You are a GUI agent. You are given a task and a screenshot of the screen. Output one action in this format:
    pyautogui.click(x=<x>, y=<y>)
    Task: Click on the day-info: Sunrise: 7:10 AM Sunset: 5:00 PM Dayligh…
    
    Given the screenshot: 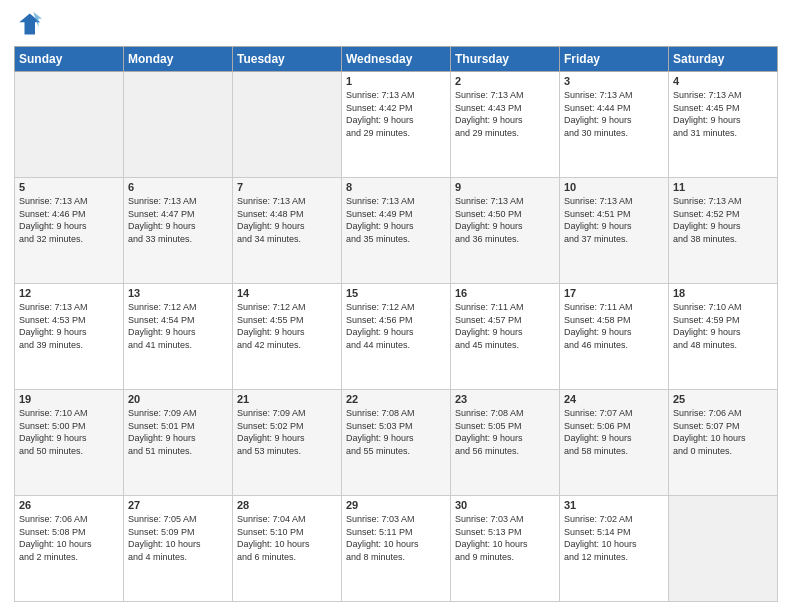 What is the action you would take?
    pyautogui.click(x=69, y=432)
    